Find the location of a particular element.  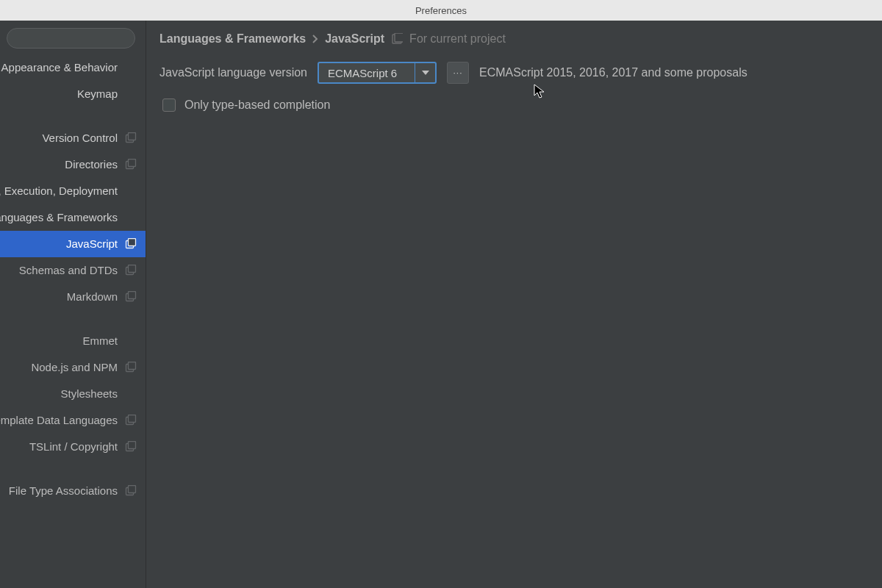

breadcrumb-scope-hint: For current project is located at coordinates (457, 39).